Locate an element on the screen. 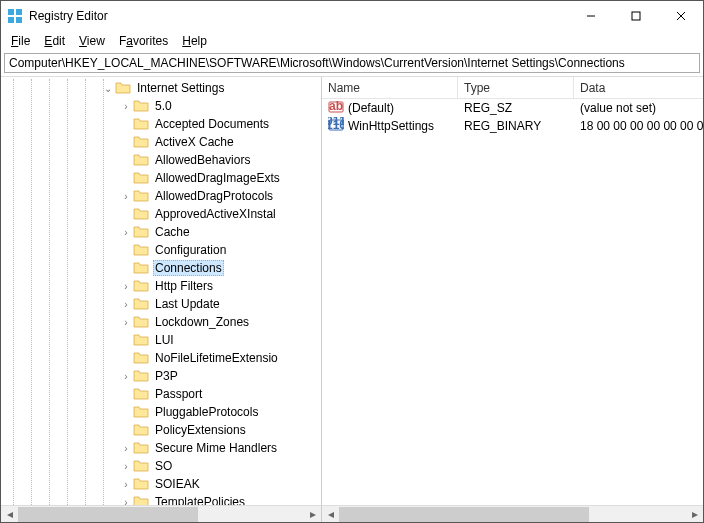 The image size is (704, 523). menu-file: File is located at coordinates (20, 41).